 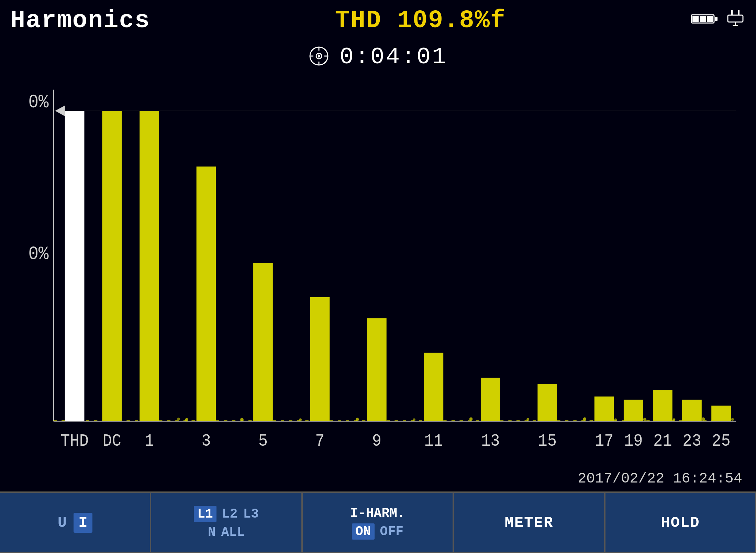 What do you see at coordinates (721, 442) in the screenshot?
I see `svg-text: 25` at bounding box center [721, 442].